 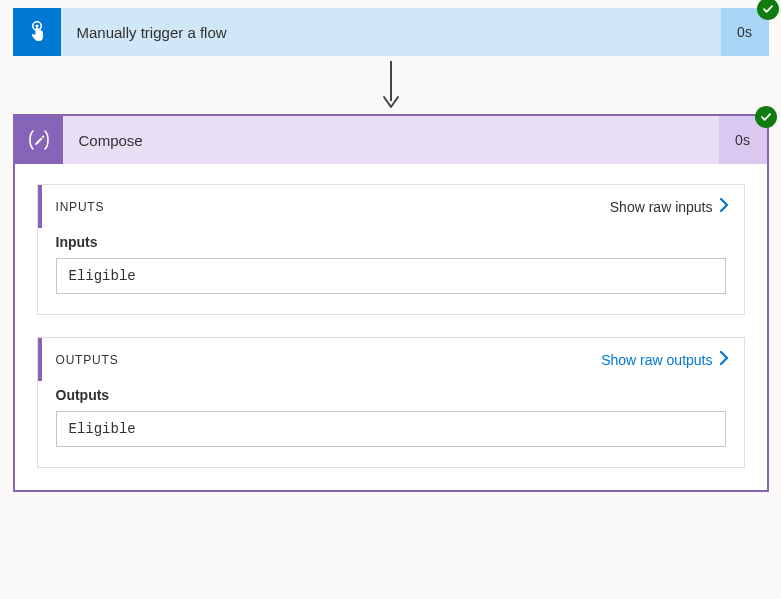 What do you see at coordinates (391, 32) in the screenshot?
I see `trigger-title: Manually trigger a flow` at bounding box center [391, 32].